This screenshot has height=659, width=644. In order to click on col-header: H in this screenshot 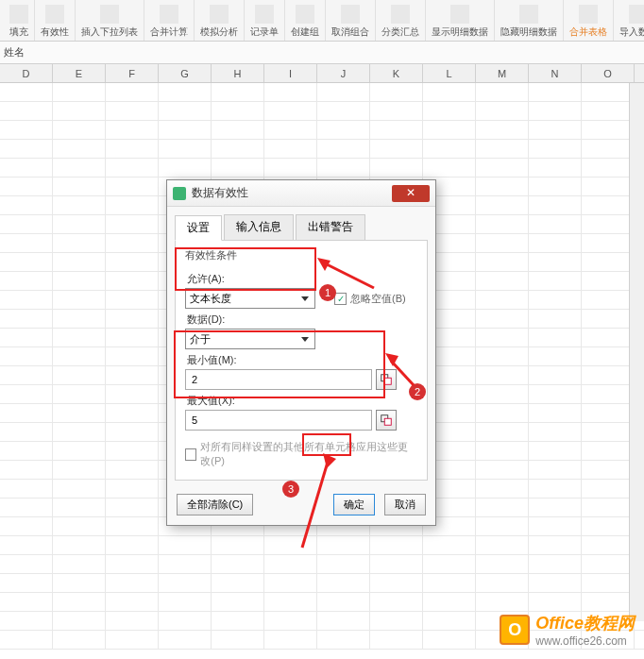, I will do `click(238, 74)`.